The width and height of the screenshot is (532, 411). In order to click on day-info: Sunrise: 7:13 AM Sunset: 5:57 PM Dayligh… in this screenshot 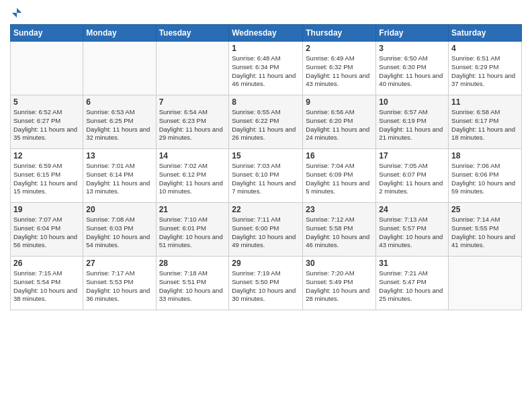, I will do `click(412, 232)`.